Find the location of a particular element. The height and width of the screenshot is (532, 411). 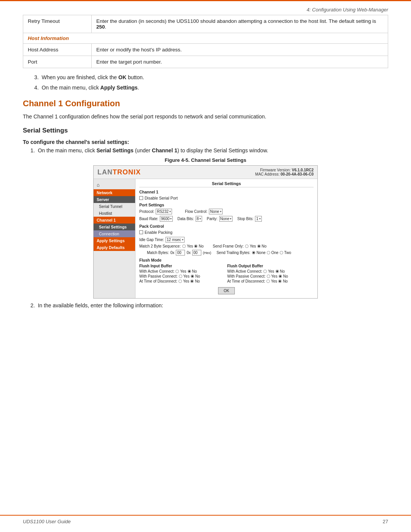

idle-gap-row: Idle Gap Time: 12 msec ▾ is located at coordinates (226, 240).